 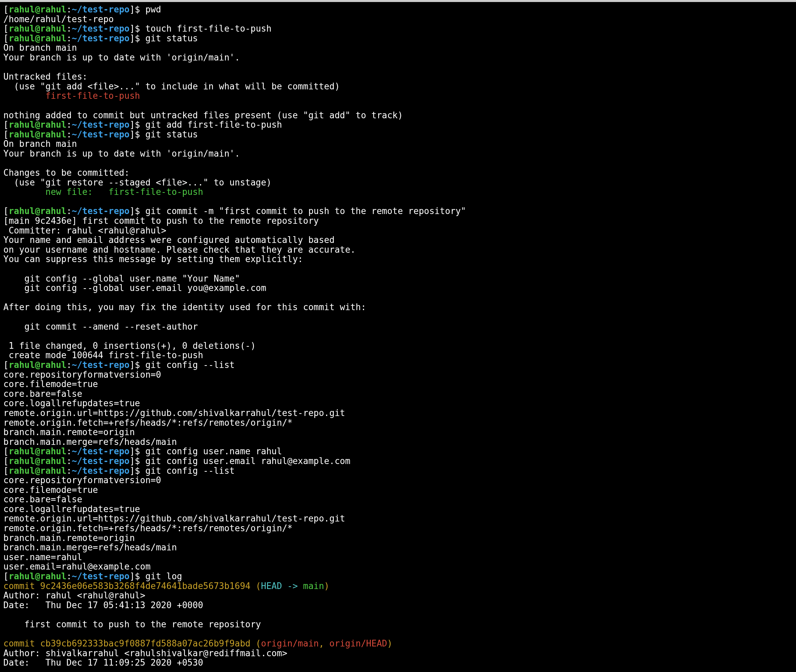 I want to click on output-line: Date: Thu Dec 17 11:09:25 2020 +0530, so click(x=398, y=663).